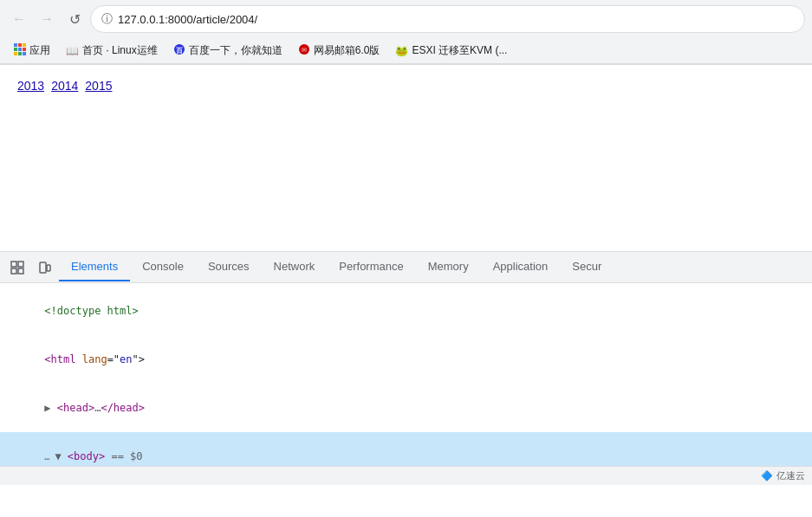 This screenshot has width=812, height=517. I want to click on html-line-head: ▶ <head>…</head>, so click(406, 408).